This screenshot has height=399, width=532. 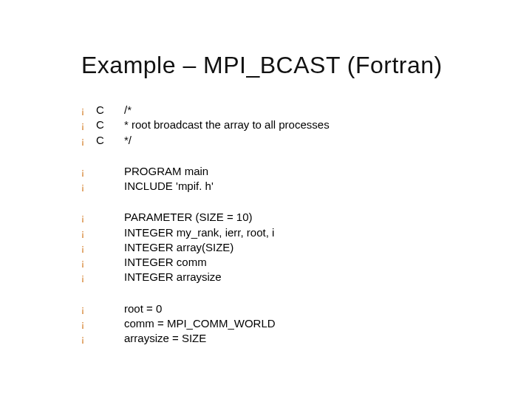 What do you see at coordinates (168, 186) in the screenshot?
I see `line-code: INCLUDE 'mpif. h'` at bounding box center [168, 186].